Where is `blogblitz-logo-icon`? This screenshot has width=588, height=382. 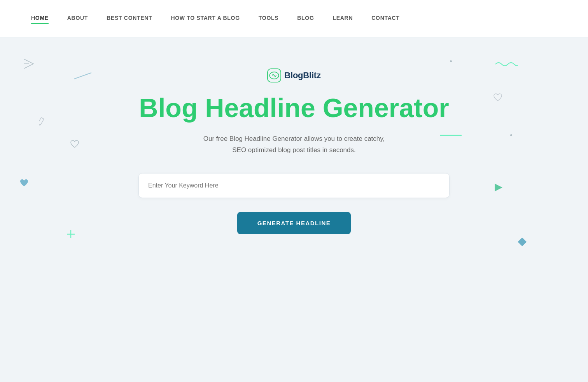 blogblitz-logo-icon is located at coordinates (274, 75).